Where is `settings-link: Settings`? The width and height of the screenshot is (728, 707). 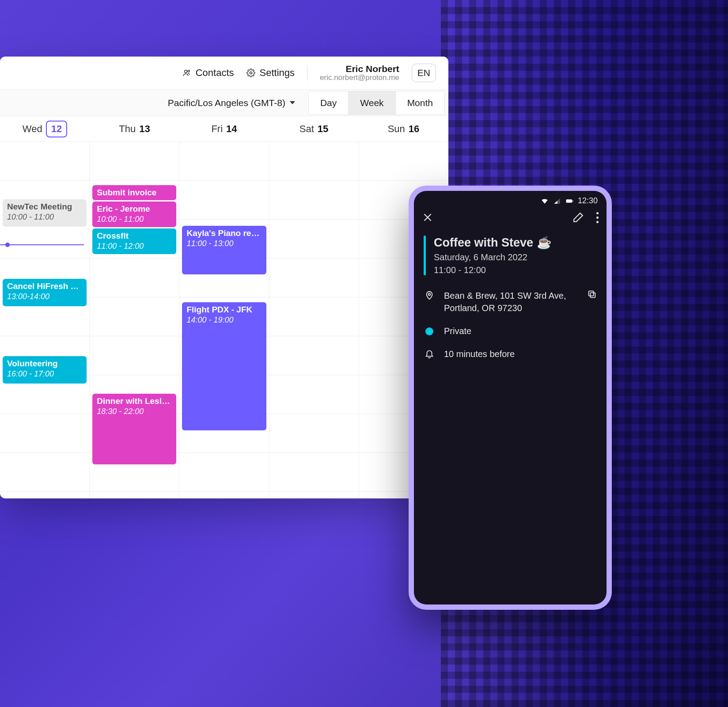 settings-link: Settings is located at coordinates (271, 73).